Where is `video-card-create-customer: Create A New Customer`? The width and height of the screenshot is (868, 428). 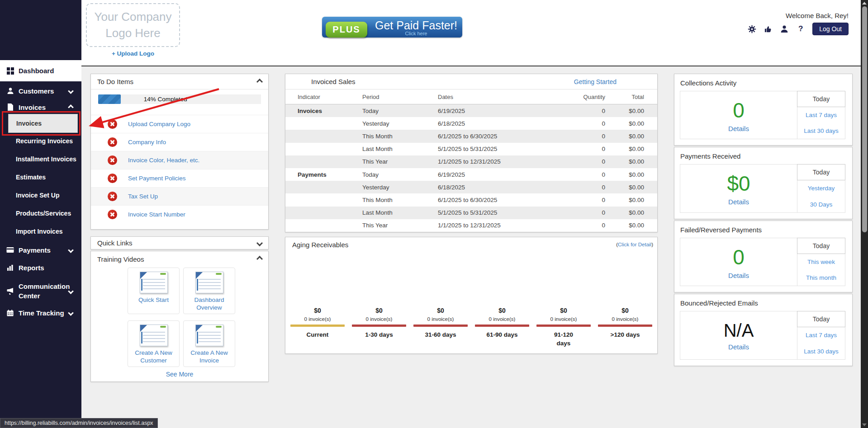
video-card-create-customer: Create A New Customer is located at coordinates (154, 343).